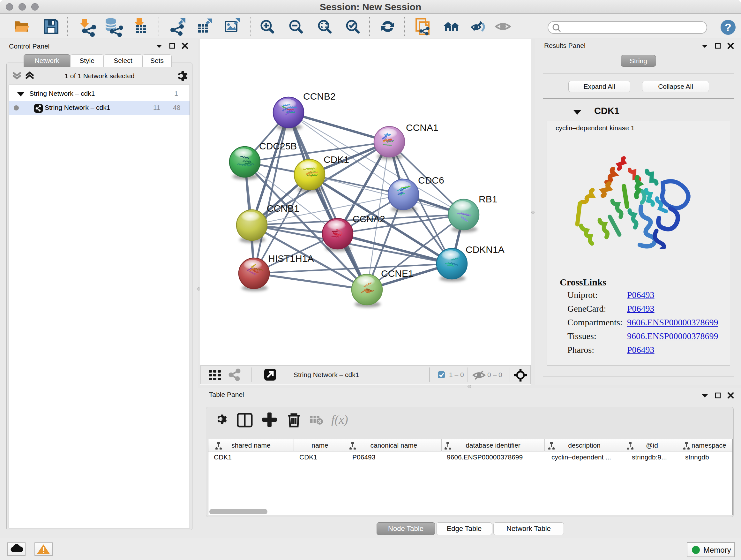 The image size is (741, 560). What do you see at coordinates (431, 180) in the screenshot?
I see `svg-text: CDC6` at bounding box center [431, 180].